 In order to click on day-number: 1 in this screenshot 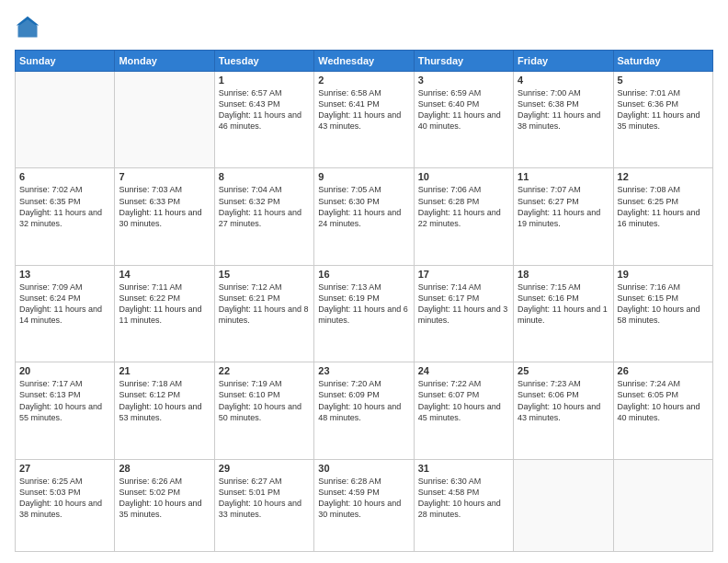, I will do `click(265, 80)`.